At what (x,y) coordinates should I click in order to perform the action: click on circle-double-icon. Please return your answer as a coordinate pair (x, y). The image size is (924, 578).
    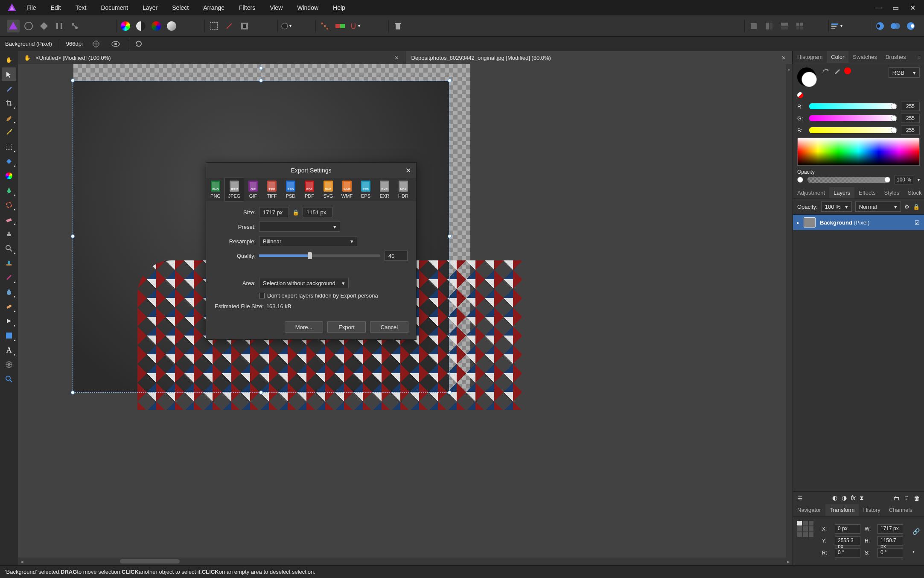
    Looking at the image, I should click on (895, 26).